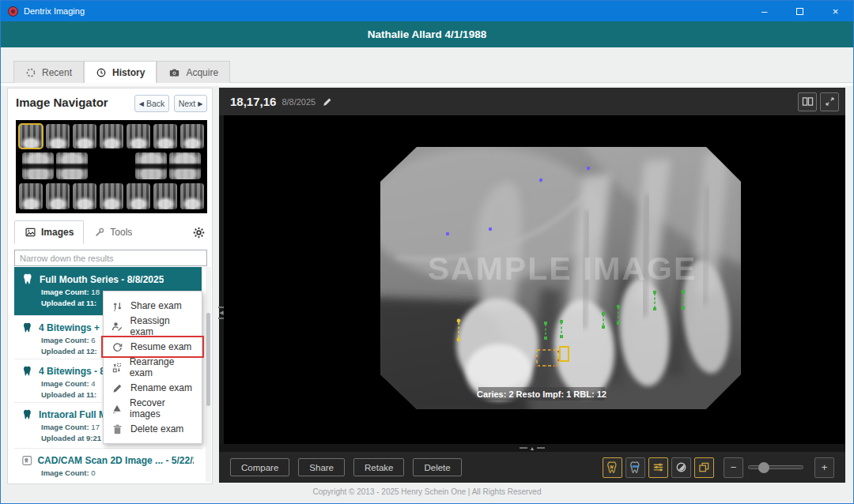 Image resolution: width=854 pixels, height=504 pixels. What do you see at coordinates (807, 102) in the screenshot?
I see `tile-view-button` at bounding box center [807, 102].